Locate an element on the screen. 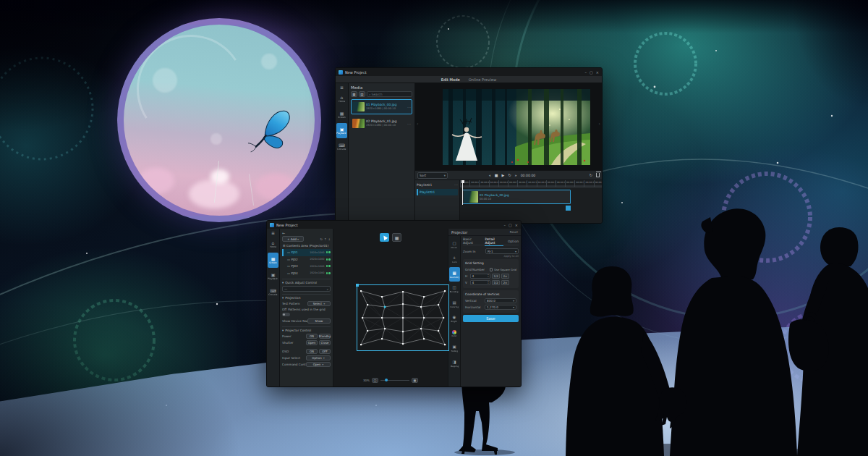  zoom-slider-thumb is located at coordinates (386, 380).